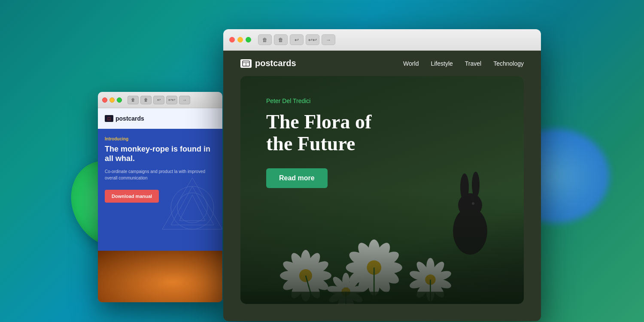  What do you see at coordinates (130, 118) in the screenshot?
I see `postcards-brand-name-small: postcards` at bounding box center [130, 118].